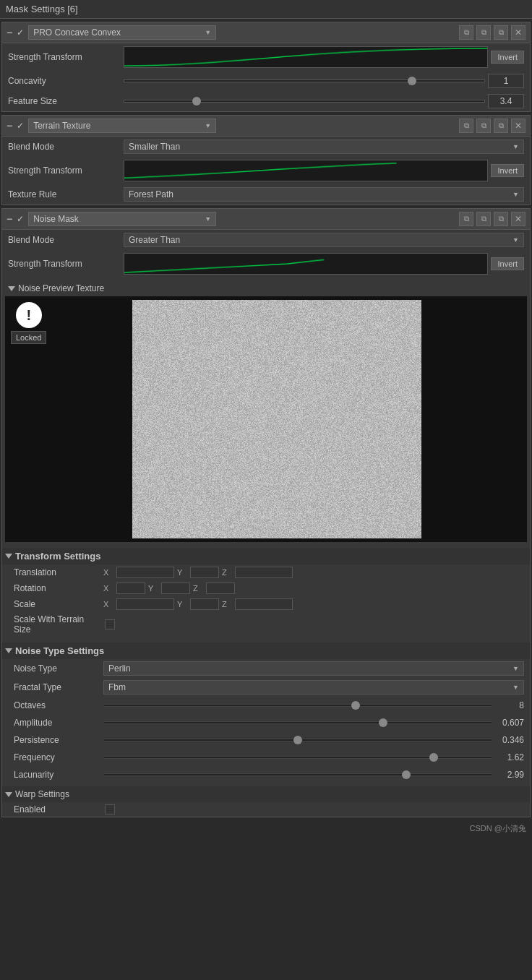 The width and height of the screenshot is (532, 980). I want to click on noise-mask-blendmode-label: Blend Mode, so click(66, 240).